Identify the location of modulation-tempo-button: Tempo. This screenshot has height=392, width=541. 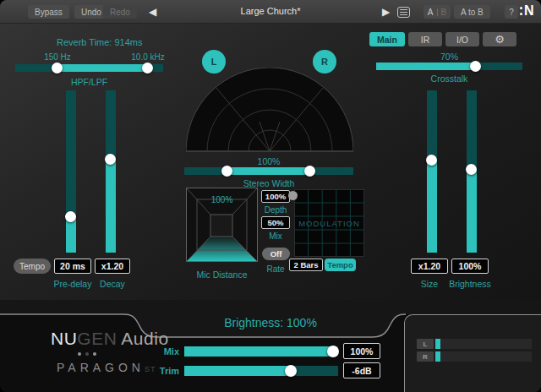
(340, 265).